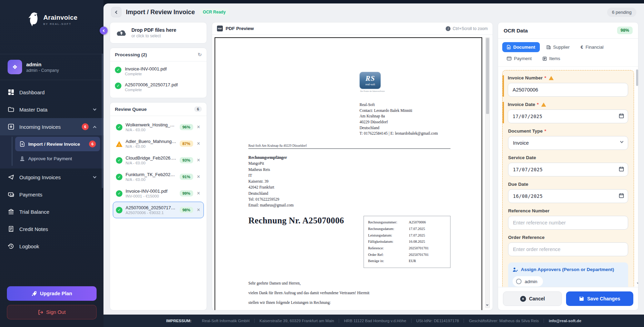 This screenshot has height=327, width=644. Describe the element at coordinates (522, 157) in the screenshot. I see `field-label: Service Date` at that location.